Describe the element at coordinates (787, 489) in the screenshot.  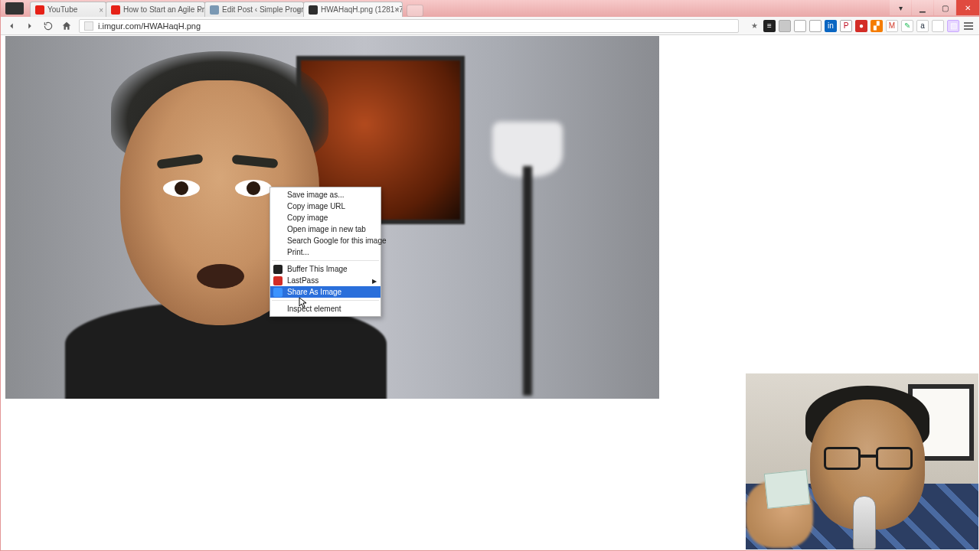
I see `webcam-index-card` at that location.